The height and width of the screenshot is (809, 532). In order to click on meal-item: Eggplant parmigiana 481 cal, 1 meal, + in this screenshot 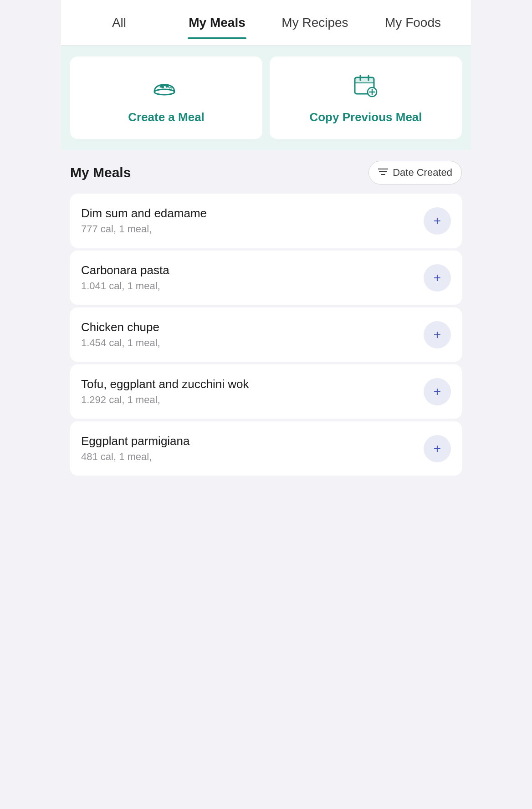, I will do `click(266, 448)`.